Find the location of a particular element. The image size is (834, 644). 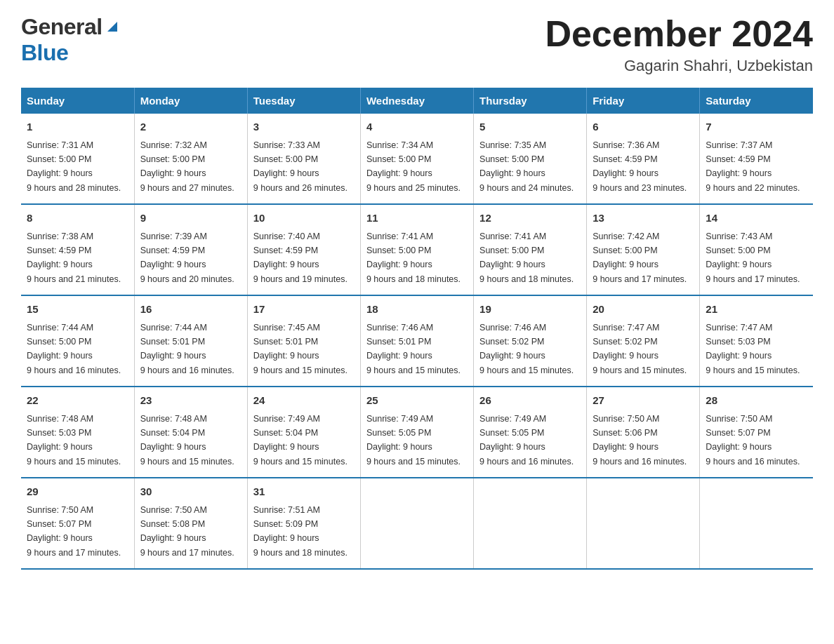

day-number: 23 is located at coordinates (191, 401).